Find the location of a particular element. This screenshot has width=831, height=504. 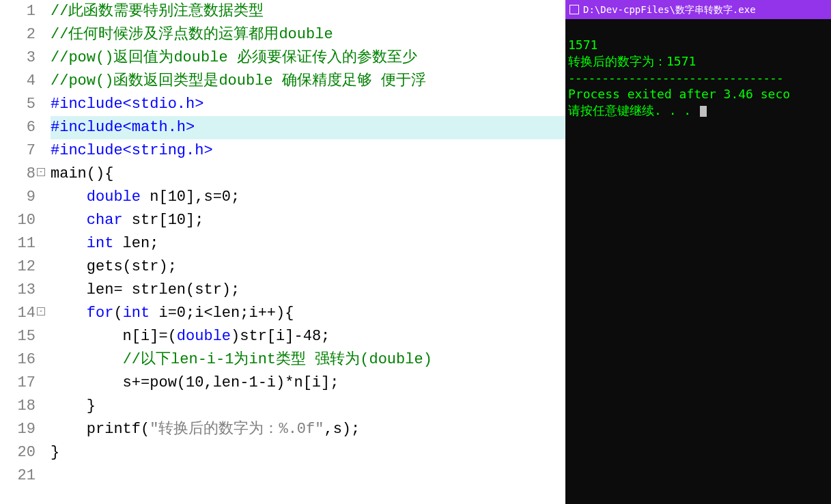

console-title-text: D:\Dev-cppFiles\数字串转数字.exe is located at coordinates (669, 10).